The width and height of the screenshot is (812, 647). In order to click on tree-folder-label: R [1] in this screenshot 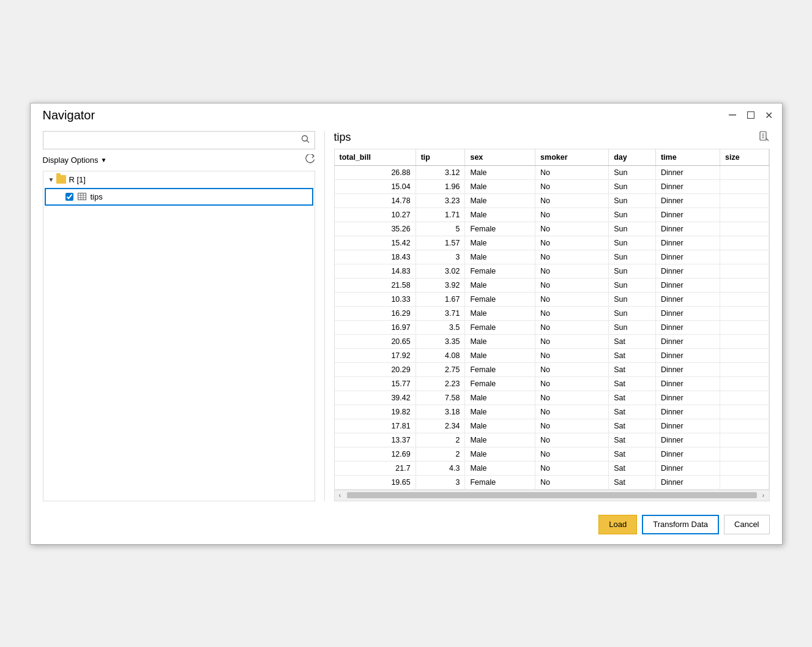, I will do `click(77, 180)`.